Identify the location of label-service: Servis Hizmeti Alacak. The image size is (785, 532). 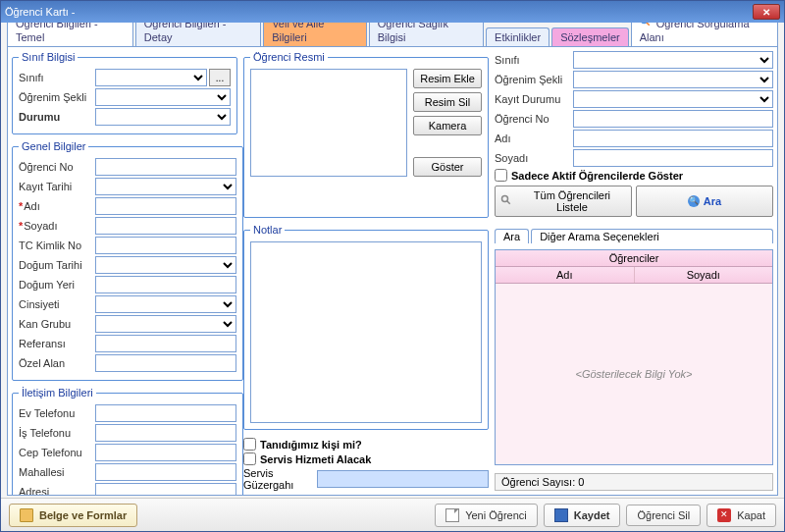
(316, 459).